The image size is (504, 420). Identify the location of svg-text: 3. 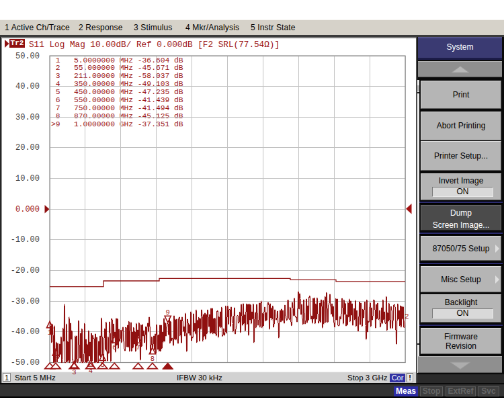
(74, 372).